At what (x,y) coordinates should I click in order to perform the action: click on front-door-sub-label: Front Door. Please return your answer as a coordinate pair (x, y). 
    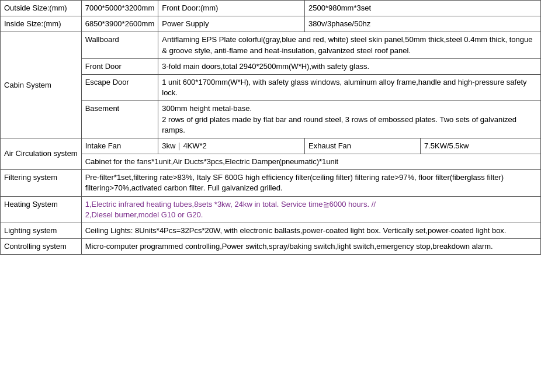
    Looking at the image, I should click on (120, 67).